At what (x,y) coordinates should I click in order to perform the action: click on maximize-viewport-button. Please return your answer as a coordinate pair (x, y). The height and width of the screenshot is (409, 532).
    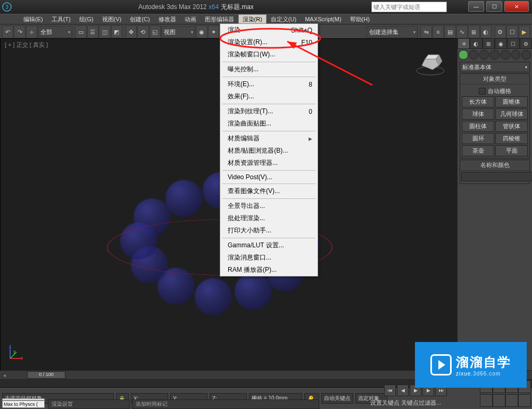
    Looking at the image, I should click on (525, 400).